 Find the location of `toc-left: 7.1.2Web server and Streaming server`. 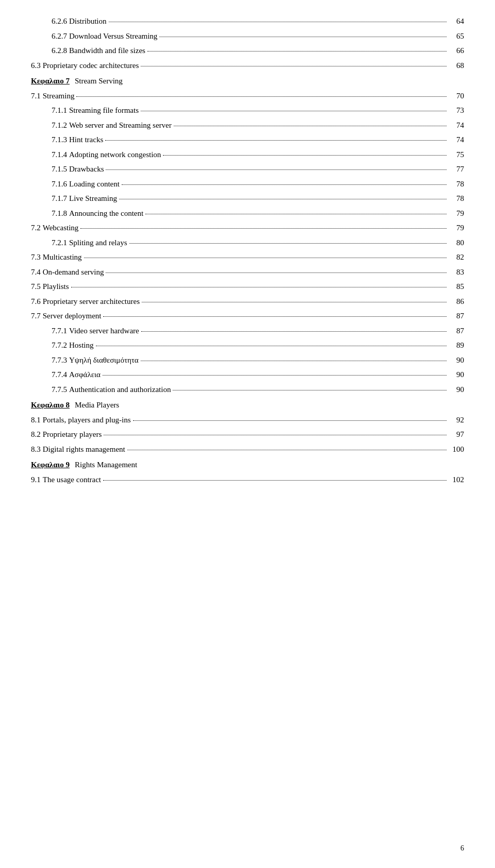

toc-left: 7.1.2Web server and Streaming server is located at coordinates (250, 126).